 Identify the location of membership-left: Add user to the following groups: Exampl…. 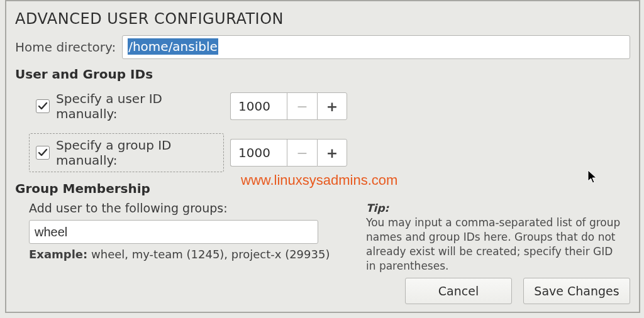
(189, 231).